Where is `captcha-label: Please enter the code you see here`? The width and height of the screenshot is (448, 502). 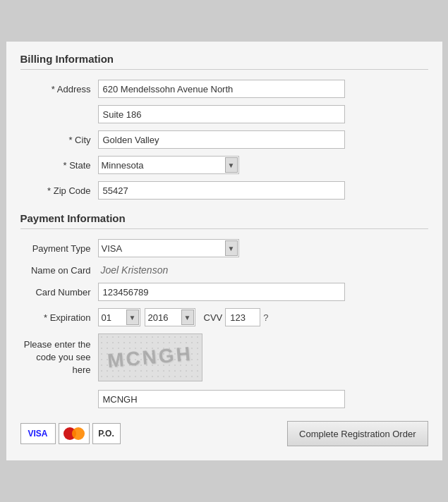
captcha-label: Please enter the code you see here is located at coordinates (59, 358).